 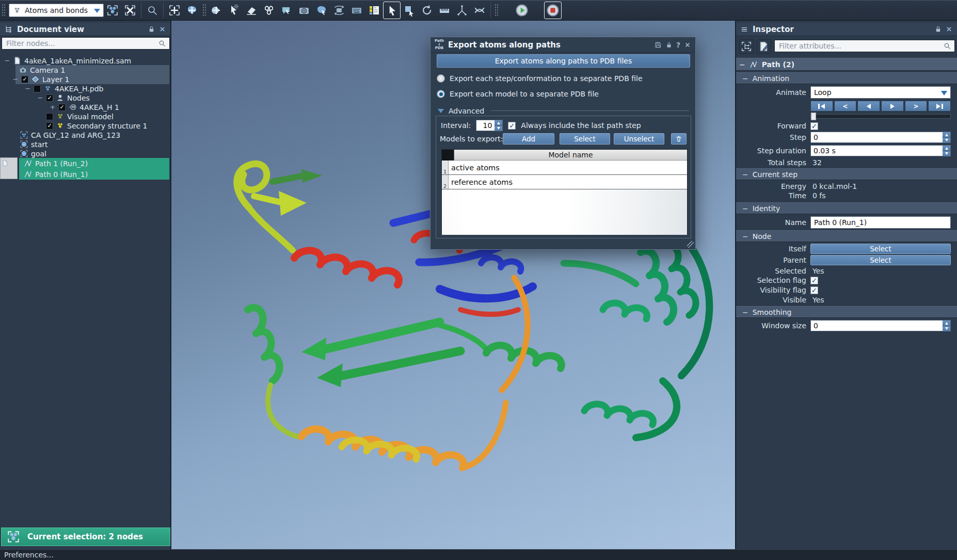 What do you see at coordinates (565, 182) in the screenshot?
I see `table-row: 2 reference atoms` at bounding box center [565, 182].